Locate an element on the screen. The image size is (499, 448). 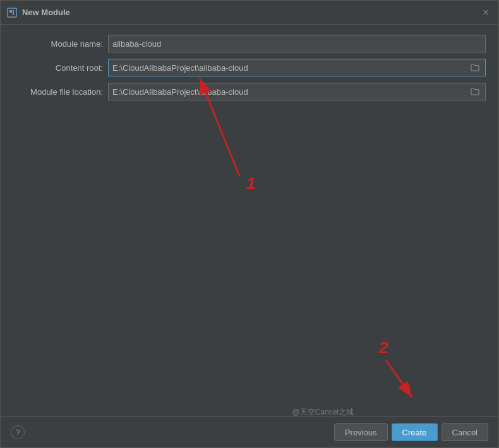
content-root-label: Content root: is located at coordinates (61, 68).